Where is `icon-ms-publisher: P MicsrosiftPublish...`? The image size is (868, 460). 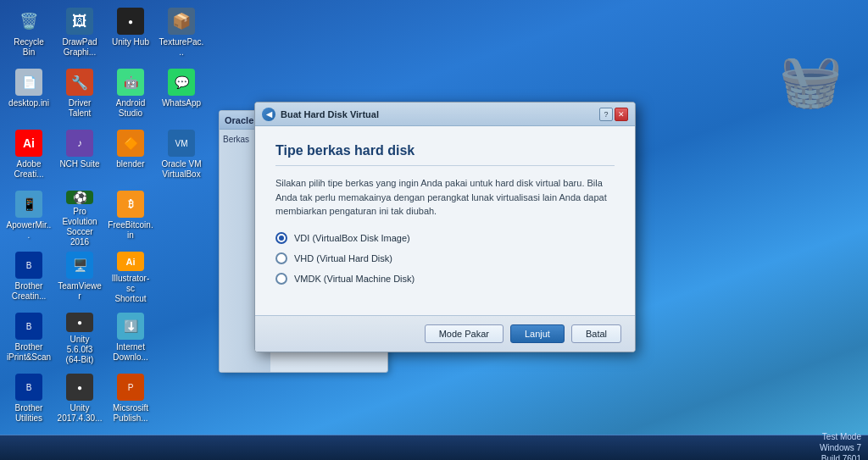
icon-ms-publisher: P MicsrosiftPublish... is located at coordinates (131, 400).